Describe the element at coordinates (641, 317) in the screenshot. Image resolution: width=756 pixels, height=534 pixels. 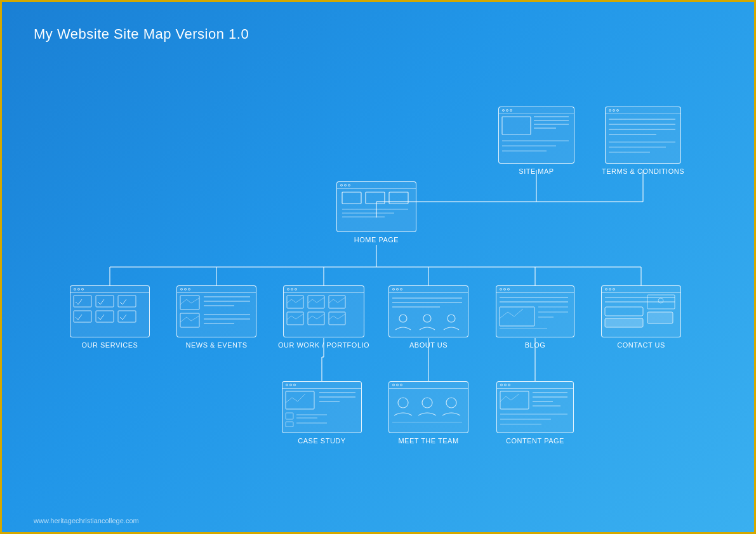
I see `node-contactus: CONTACT US` at that location.